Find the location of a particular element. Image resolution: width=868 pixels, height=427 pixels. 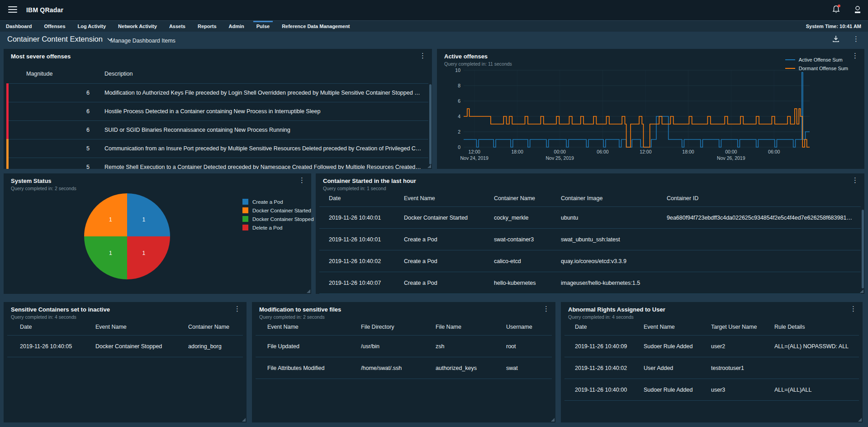

table-cell: /home/swat/.ssh is located at coordinates (398, 368).